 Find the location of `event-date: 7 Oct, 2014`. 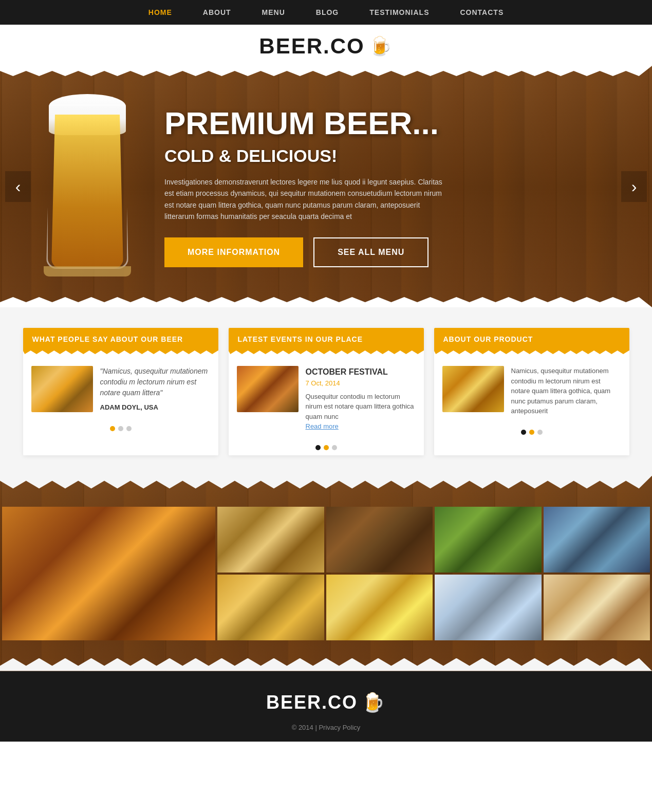

event-date: 7 Oct, 2014 is located at coordinates (361, 383).